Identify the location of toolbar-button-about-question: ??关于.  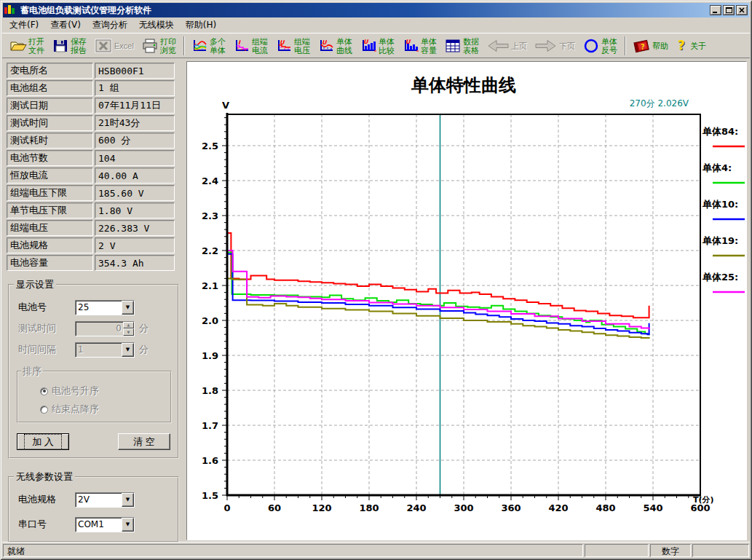
(691, 46).